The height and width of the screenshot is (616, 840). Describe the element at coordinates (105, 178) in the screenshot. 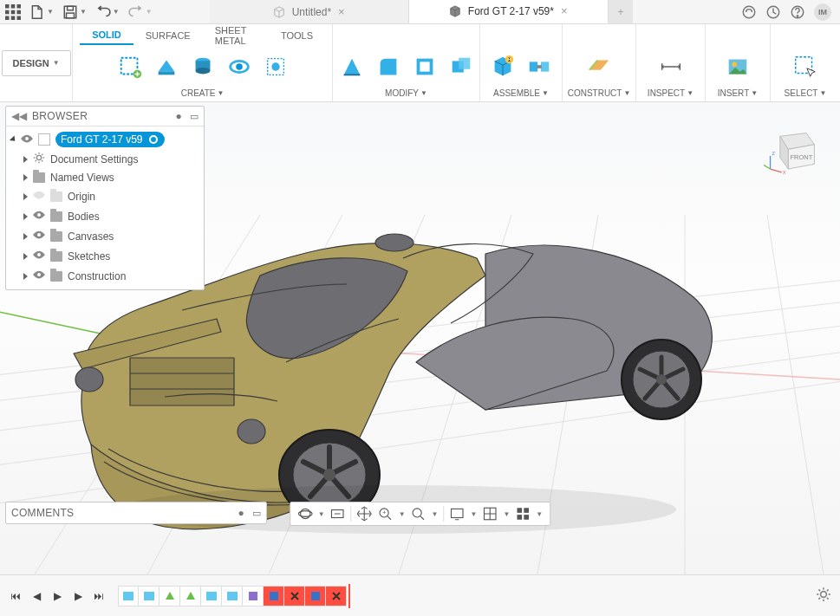

I see `node-named-views: Named Views` at that location.